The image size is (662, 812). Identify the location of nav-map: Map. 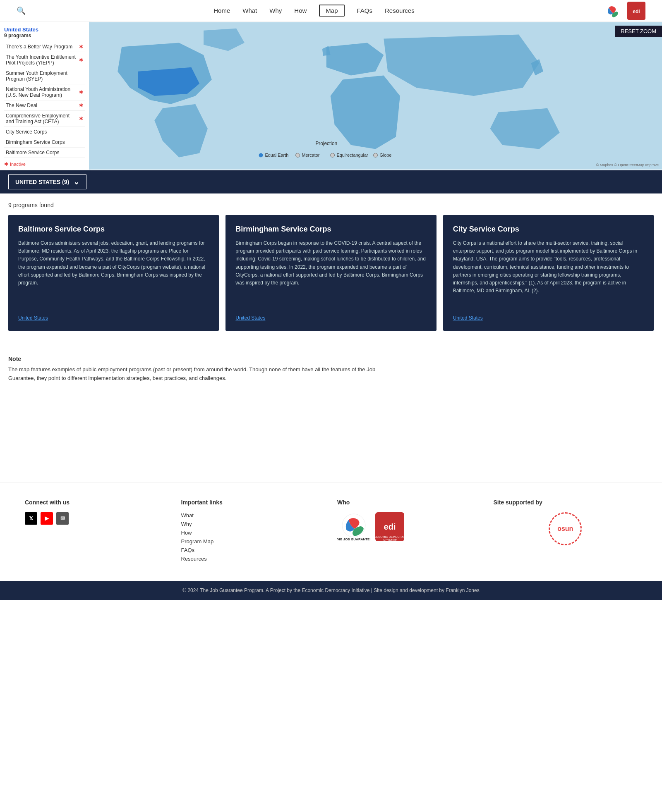
(332, 11).